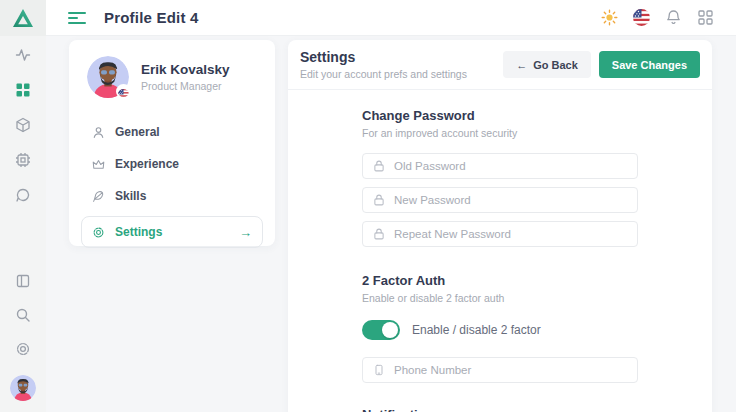  Describe the element at coordinates (500, 410) in the screenshot. I see `section-title: Notifications` at that location.